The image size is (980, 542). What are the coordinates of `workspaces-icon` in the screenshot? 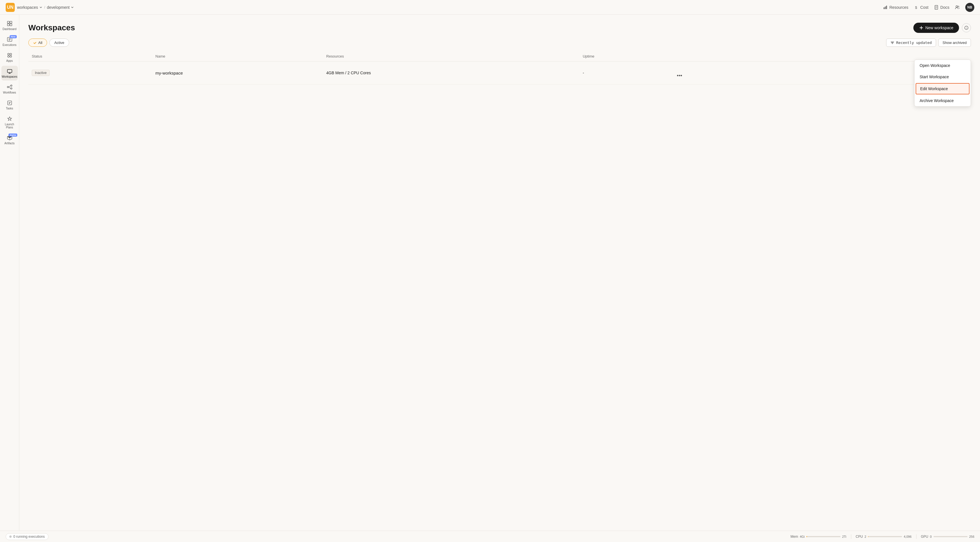 It's located at (10, 71).